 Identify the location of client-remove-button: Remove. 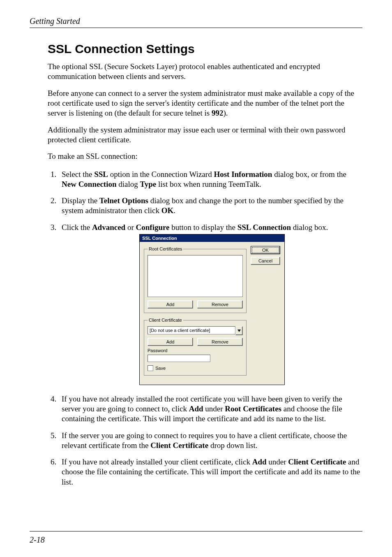
(220, 342).